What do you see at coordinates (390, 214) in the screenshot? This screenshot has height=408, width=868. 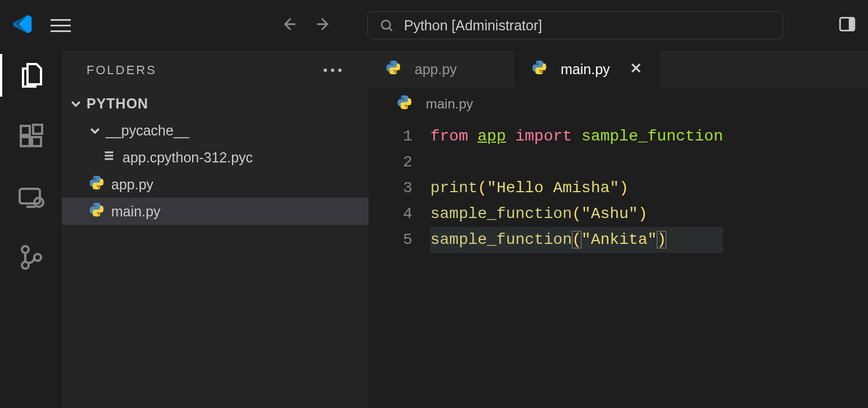 I see `line-number: 4` at bounding box center [390, 214].